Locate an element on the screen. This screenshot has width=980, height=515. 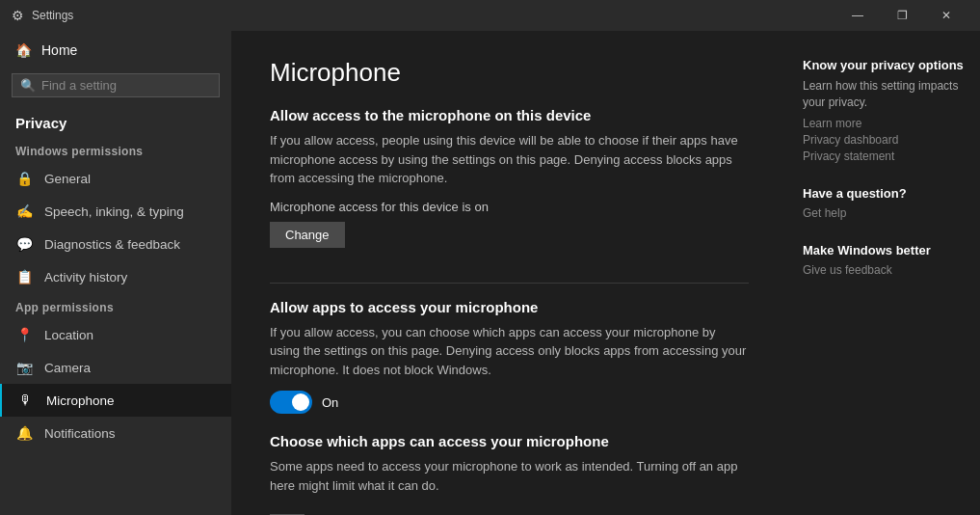
microphone-icon: 🎙 is located at coordinates (26, 400).